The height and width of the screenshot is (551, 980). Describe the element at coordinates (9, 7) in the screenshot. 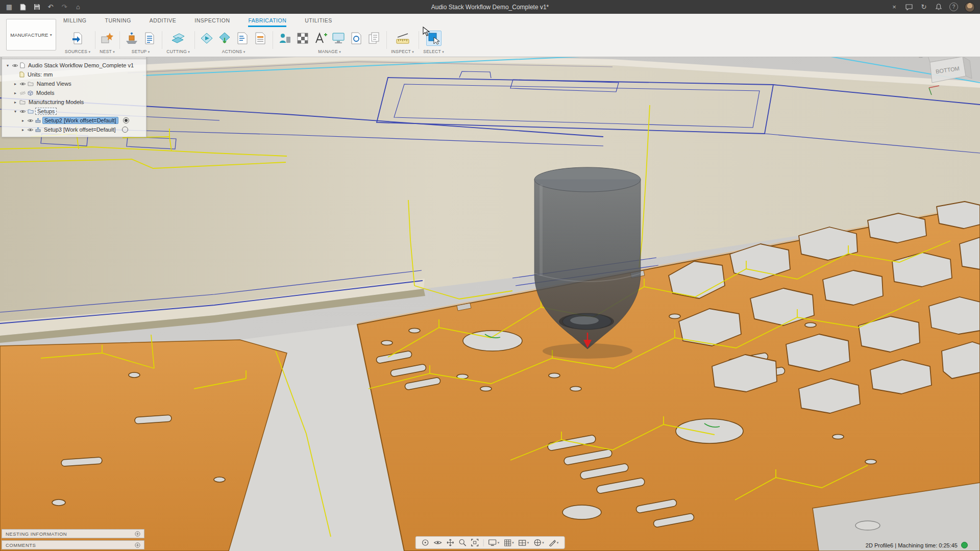

I see `app-grid-icon: ▦` at that location.